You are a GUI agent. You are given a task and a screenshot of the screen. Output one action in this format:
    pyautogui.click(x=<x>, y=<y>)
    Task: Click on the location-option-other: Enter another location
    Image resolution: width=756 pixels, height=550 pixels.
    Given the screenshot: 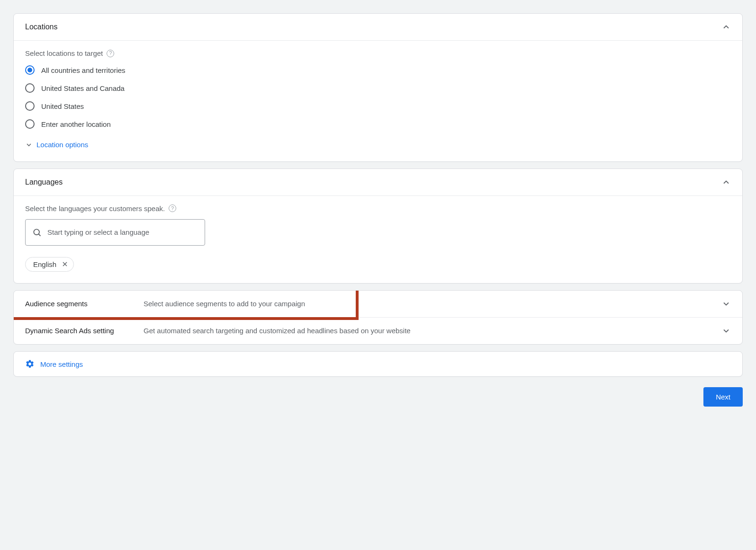 What is the action you would take?
    pyautogui.click(x=378, y=124)
    